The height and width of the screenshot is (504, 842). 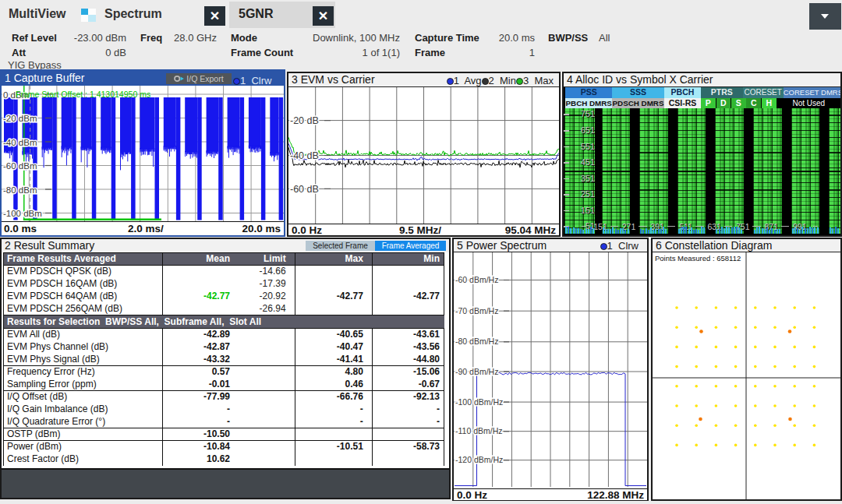 What do you see at coordinates (304, 189) in the screenshot?
I see `svg-text: -60 dB` at bounding box center [304, 189].